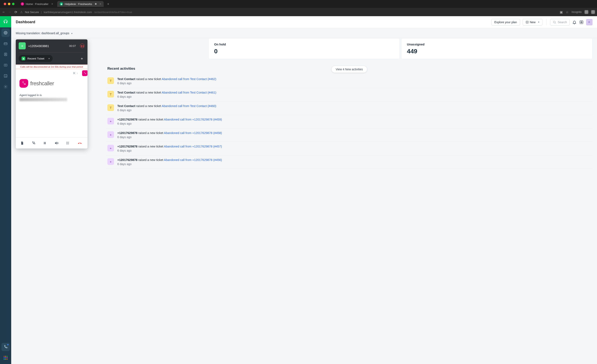 This screenshot has width=597, height=364. What do you see at coordinates (304, 51) in the screenshot?
I see `stat-value: 0` at bounding box center [304, 51].